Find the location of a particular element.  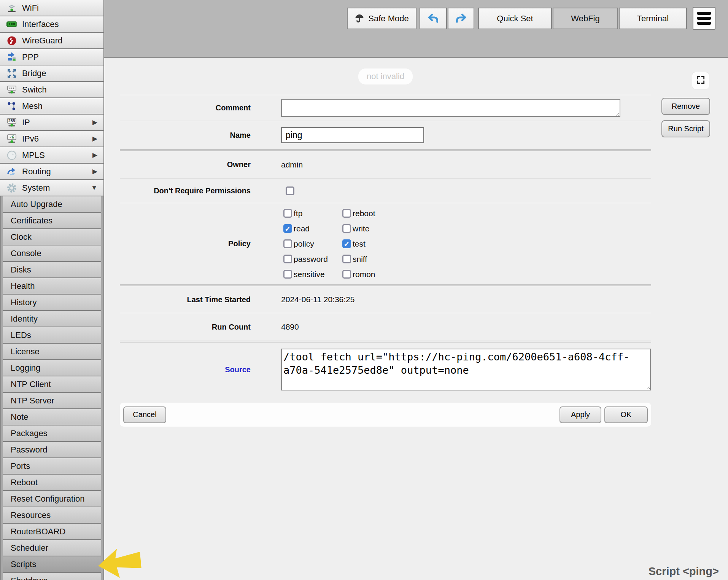

owner-label: Owner is located at coordinates (185, 164).